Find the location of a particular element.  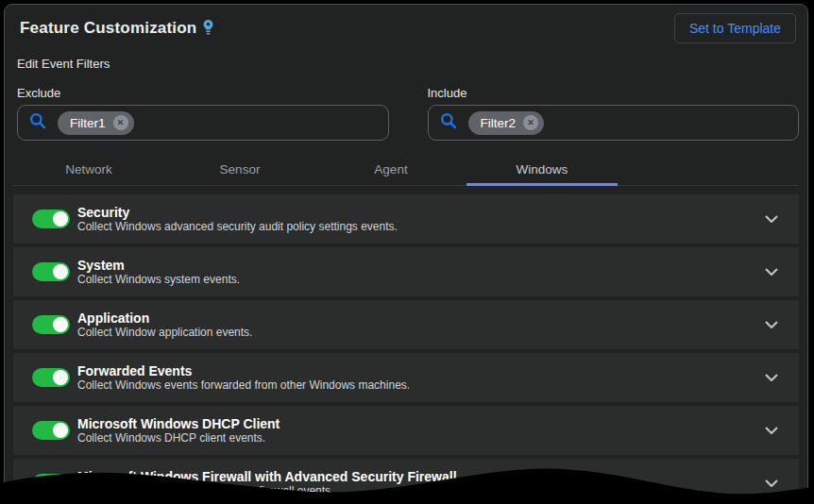

tab-agent: Agent is located at coordinates (391, 170).